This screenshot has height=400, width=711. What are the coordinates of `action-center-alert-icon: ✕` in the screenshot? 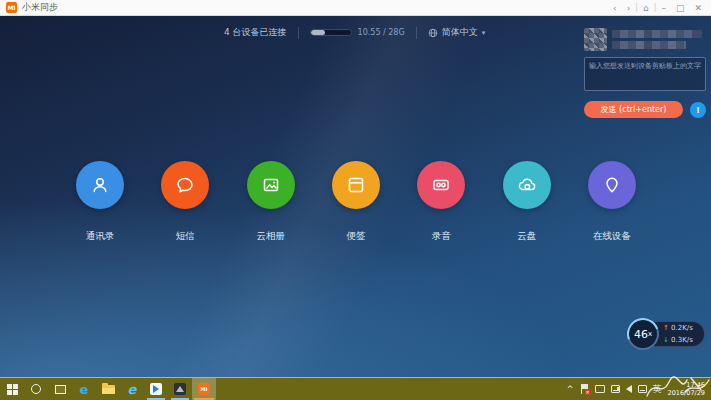 It's located at (584, 389).